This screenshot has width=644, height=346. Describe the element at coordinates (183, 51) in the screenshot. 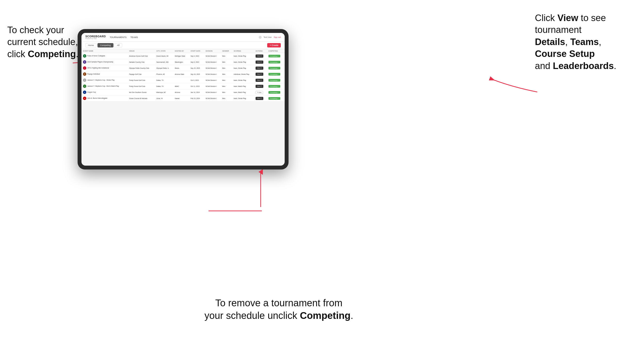

I see `table-header-row: EVENT NAME VENUE CITY, STATE HOSTED BY S…` at that location.